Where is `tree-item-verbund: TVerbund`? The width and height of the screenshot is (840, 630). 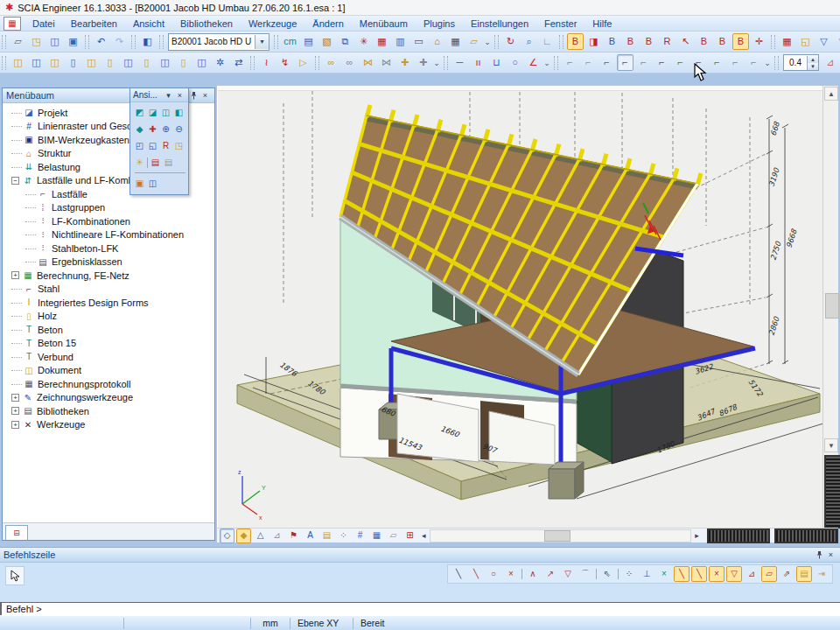
tree-item-verbund: TVerbund is located at coordinates (109, 357).